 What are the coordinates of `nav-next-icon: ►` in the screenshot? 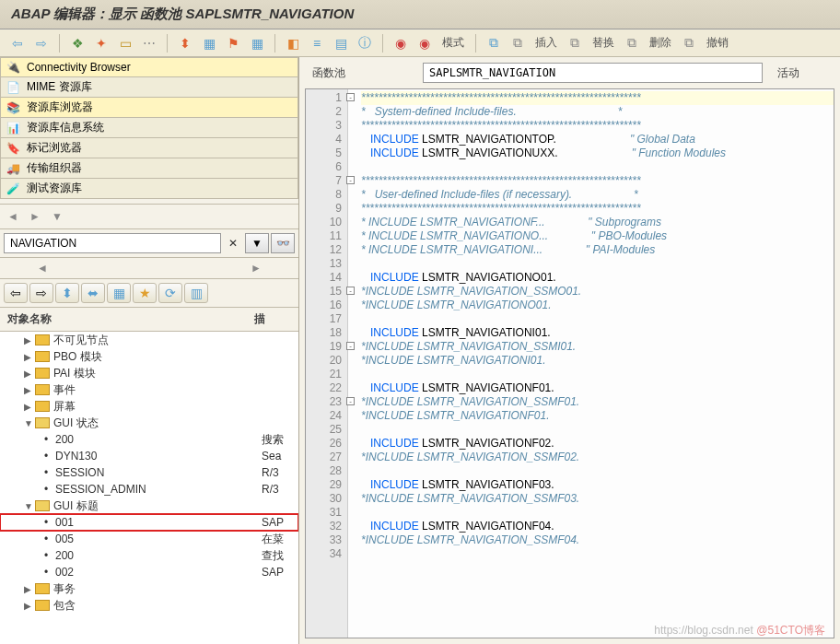 It's located at (35, 217).